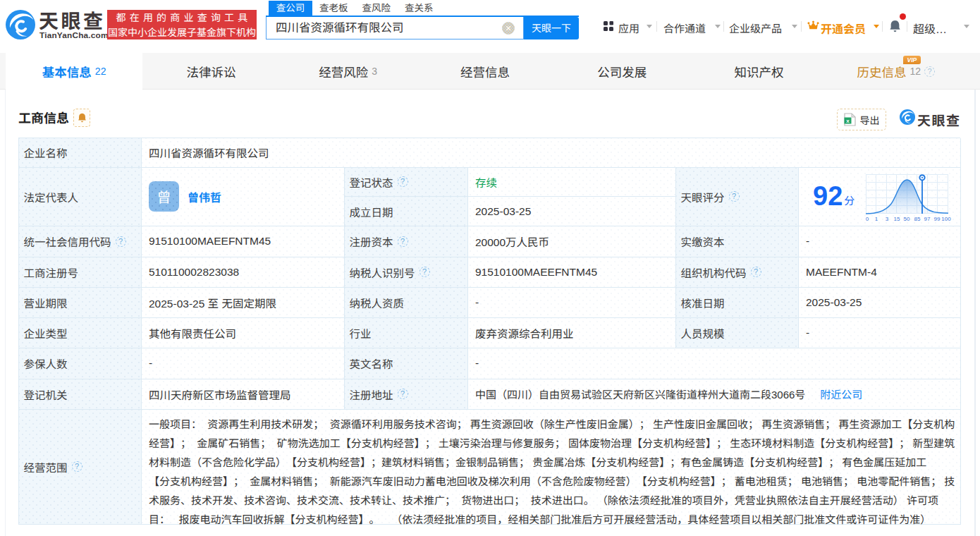  Describe the element at coordinates (928, 219) in the screenshot. I see `svg-text: 97` at that location.